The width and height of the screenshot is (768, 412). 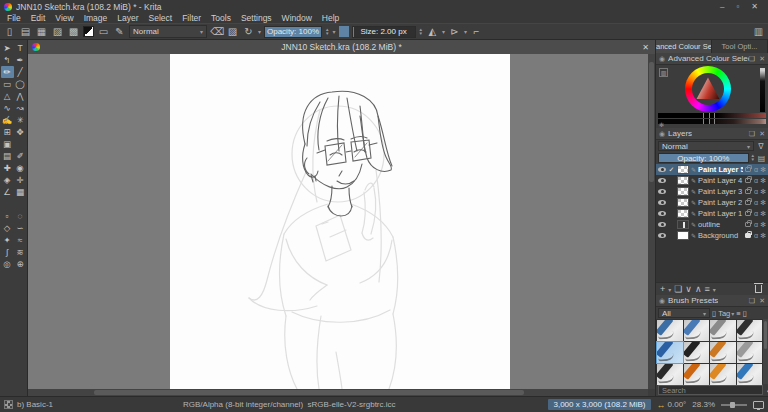 What do you see at coordinates (8, 240) in the screenshot?
I see `contiguous-select-tool: ✦` at bounding box center [8, 240].